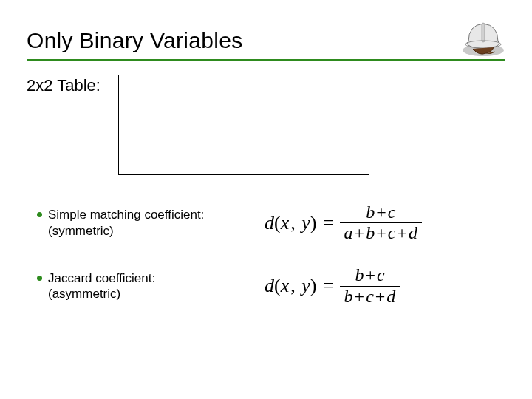 The width and height of the screenshot is (532, 399). Describe the element at coordinates (126, 231) in the screenshot. I see `bullet-line2: (symmetric)` at that location.